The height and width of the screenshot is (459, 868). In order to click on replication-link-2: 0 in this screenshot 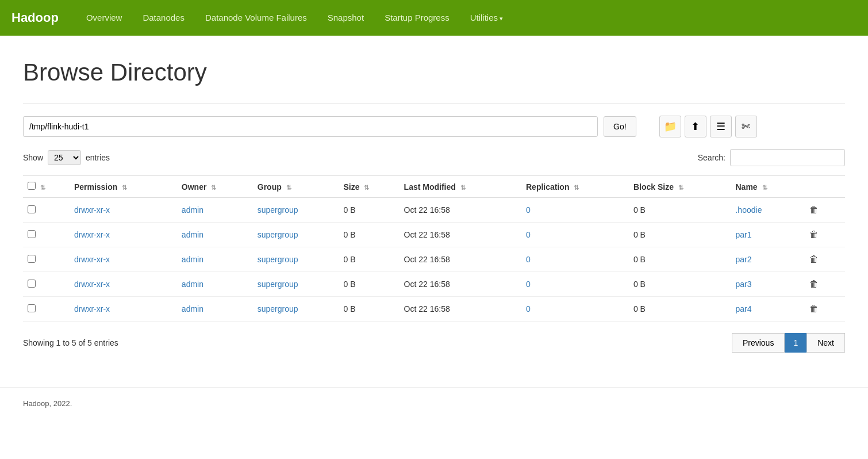, I will do `click(528, 259)`.